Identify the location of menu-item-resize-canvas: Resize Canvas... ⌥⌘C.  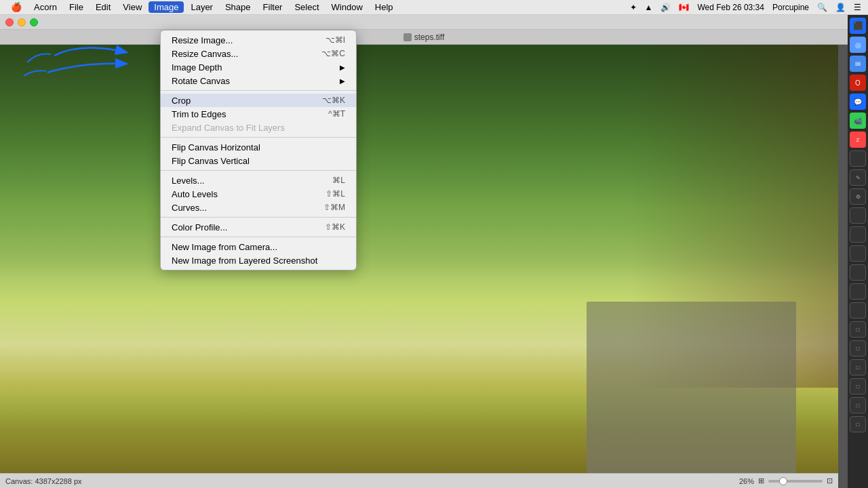
(258, 54).